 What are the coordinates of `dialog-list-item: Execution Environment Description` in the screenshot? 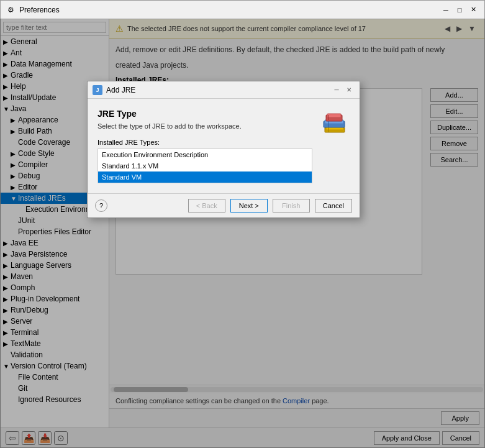 It's located at (205, 155).